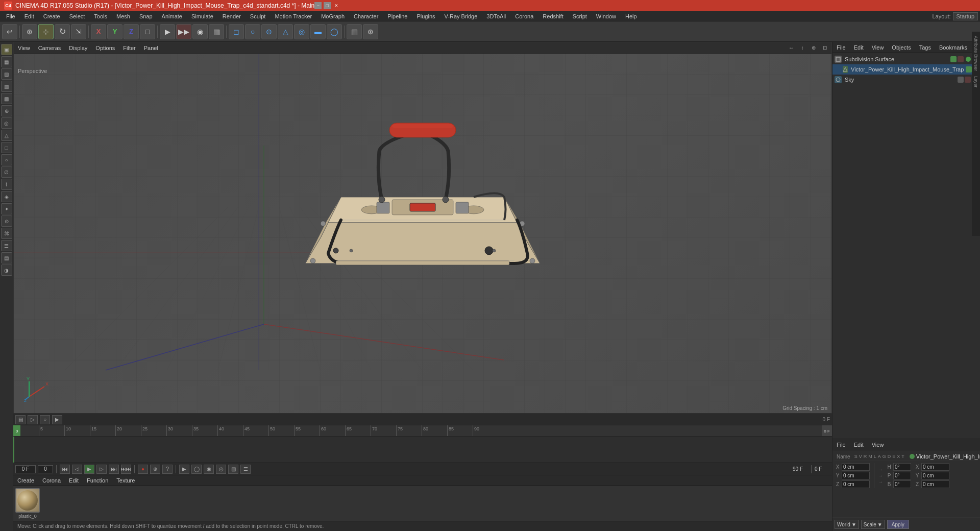 This screenshot has height=531, width=980. Describe the element at coordinates (232, 16) in the screenshot. I see `menu-render: Render` at that location.